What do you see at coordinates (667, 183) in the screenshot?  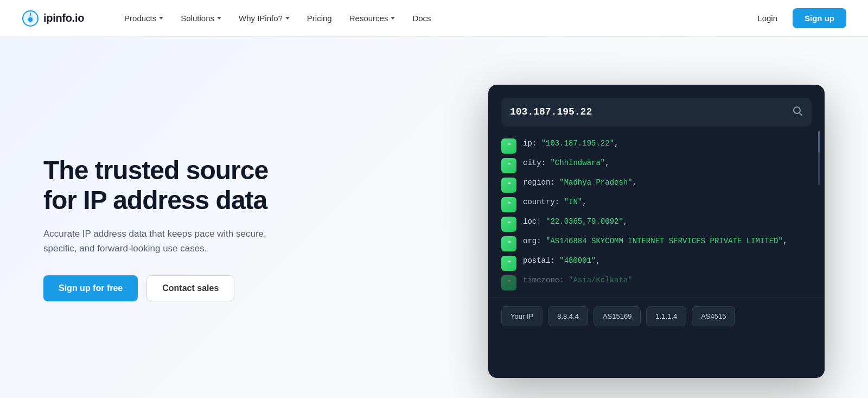 I see `json-field-region: region: "Madhya Pradesh",` at bounding box center [667, 183].